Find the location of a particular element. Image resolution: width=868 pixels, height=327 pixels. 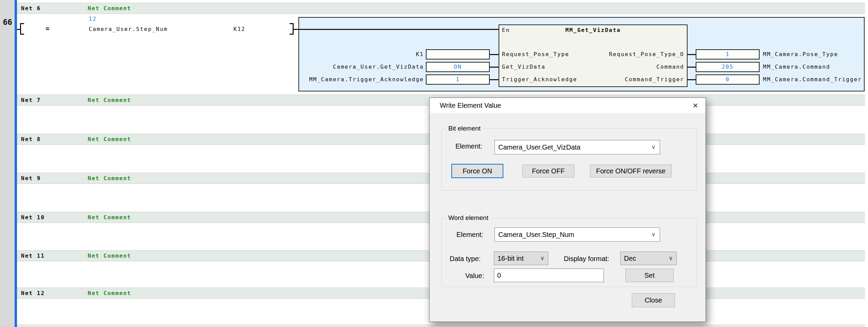

fb-input-value-box: ON is located at coordinates (458, 67).